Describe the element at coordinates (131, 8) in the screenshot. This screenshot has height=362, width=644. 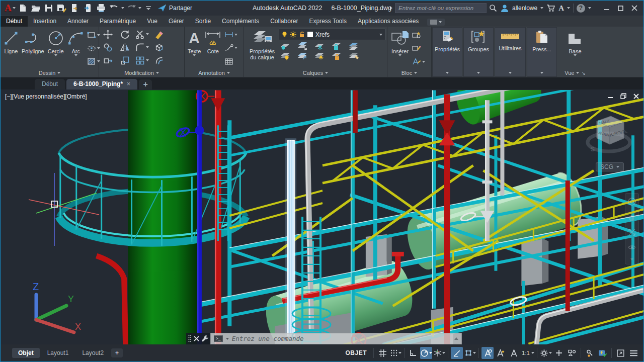
I see `redo-button` at that location.